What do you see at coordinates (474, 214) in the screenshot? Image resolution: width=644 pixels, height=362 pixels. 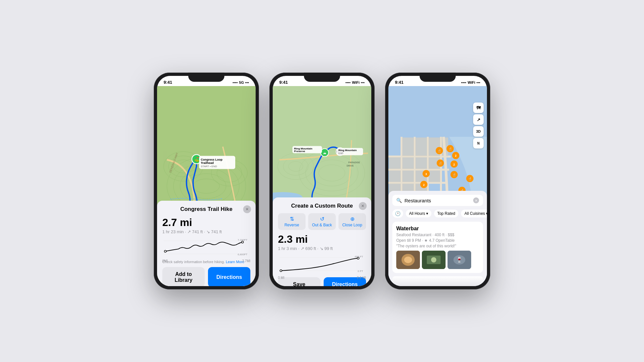 I see `cuisines-label: All Cuisines` at bounding box center [474, 214].